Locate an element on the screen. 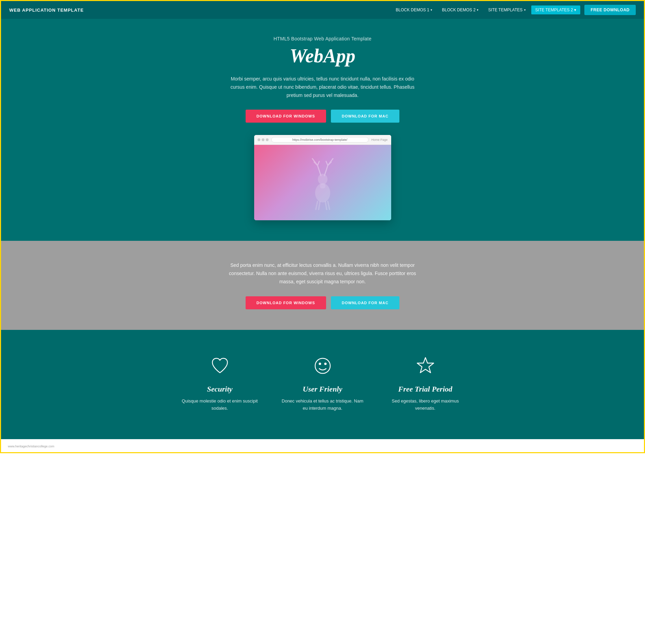 The image size is (645, 644). nav-block-demos-1: BLOCK DEMOS 1 ▾ is located at coordinates (414, 10).